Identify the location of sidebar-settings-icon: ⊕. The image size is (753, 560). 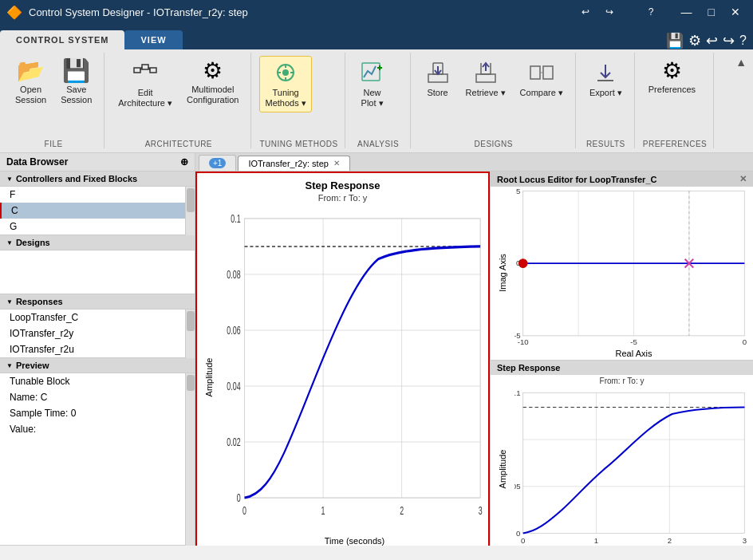
(184, 162).